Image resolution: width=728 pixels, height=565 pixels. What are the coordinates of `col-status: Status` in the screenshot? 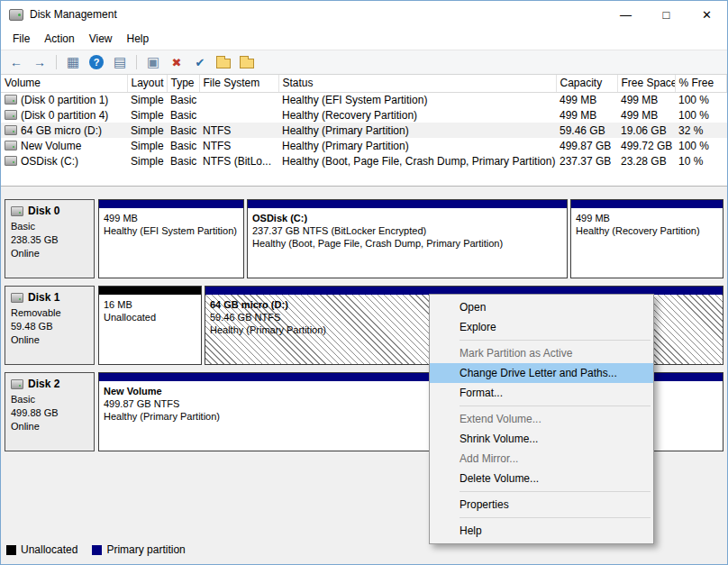 It's located at (417, 83).